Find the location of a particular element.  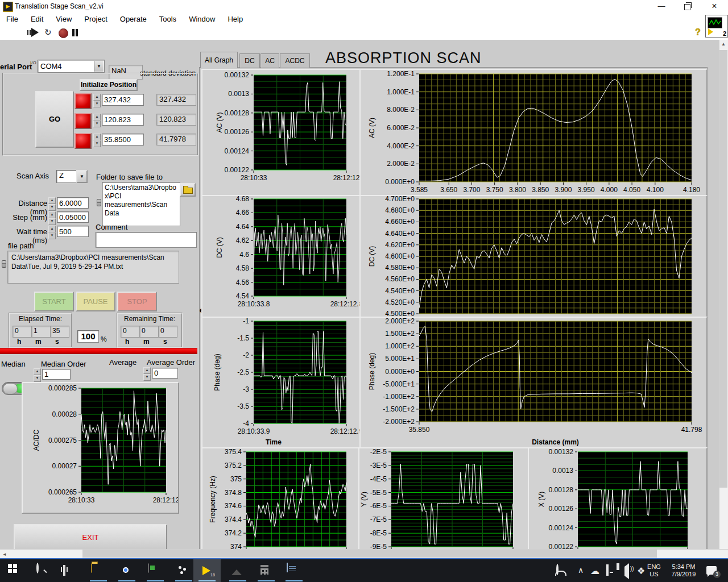

average-order-input is located at coordinates (165, 373).